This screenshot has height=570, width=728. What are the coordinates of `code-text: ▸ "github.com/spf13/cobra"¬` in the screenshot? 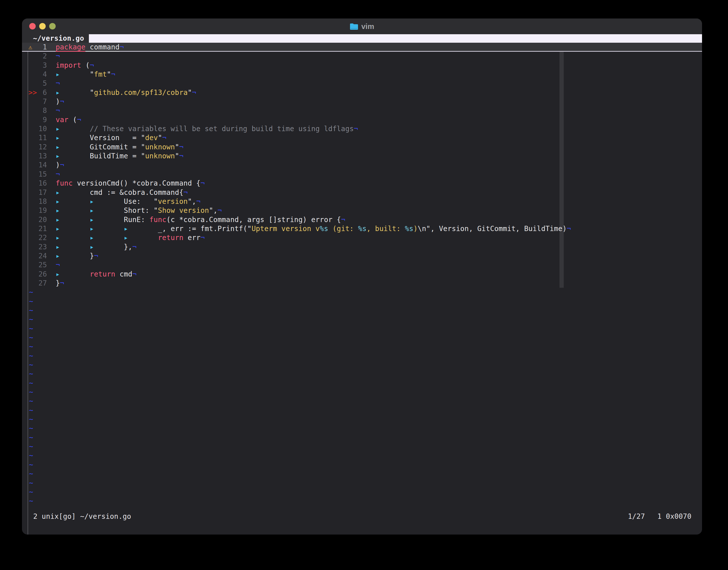 It's located at (126, 93).